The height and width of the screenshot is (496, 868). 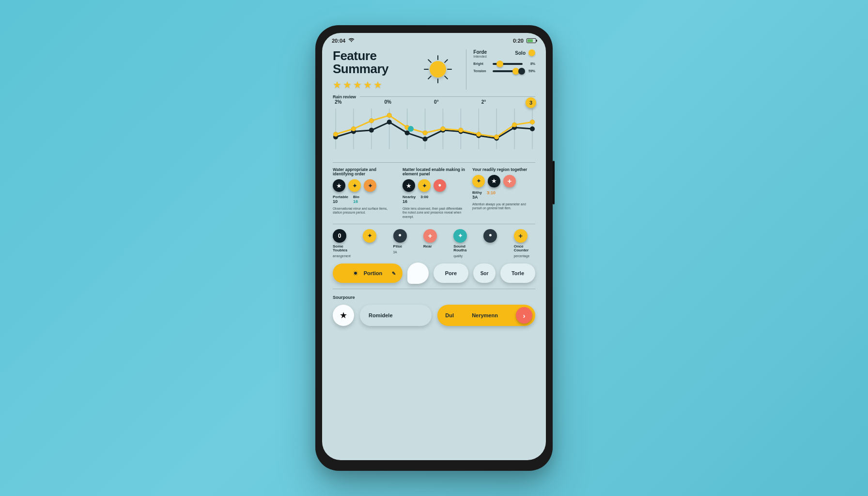 I want to click on pore-button: Pore, so click(x=451, y=273).